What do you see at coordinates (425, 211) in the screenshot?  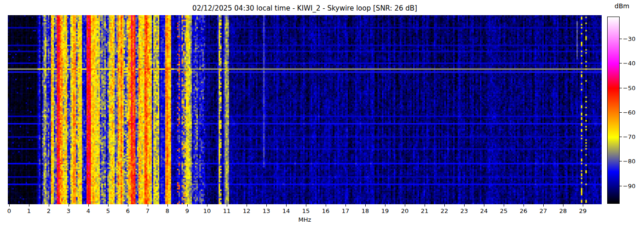 I see `x-tick-label: 21` at bounding box center [425, 211].